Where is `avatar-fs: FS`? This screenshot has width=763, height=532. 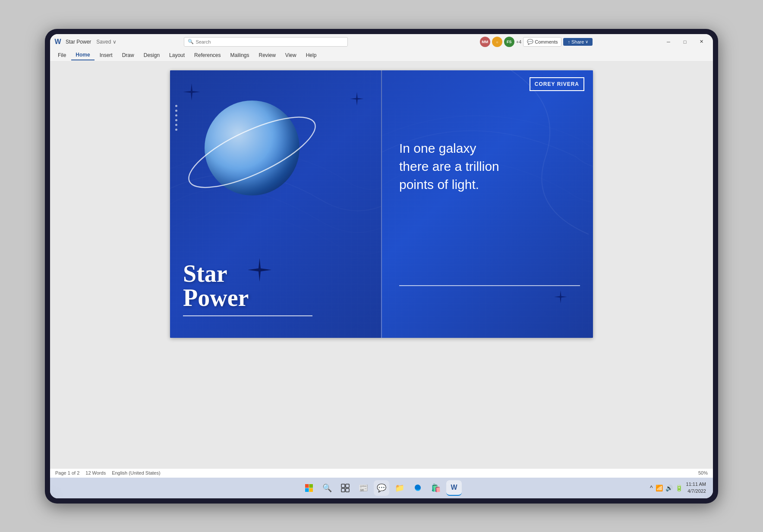 avatar-fs: FS is located at coordinates (509, 42).